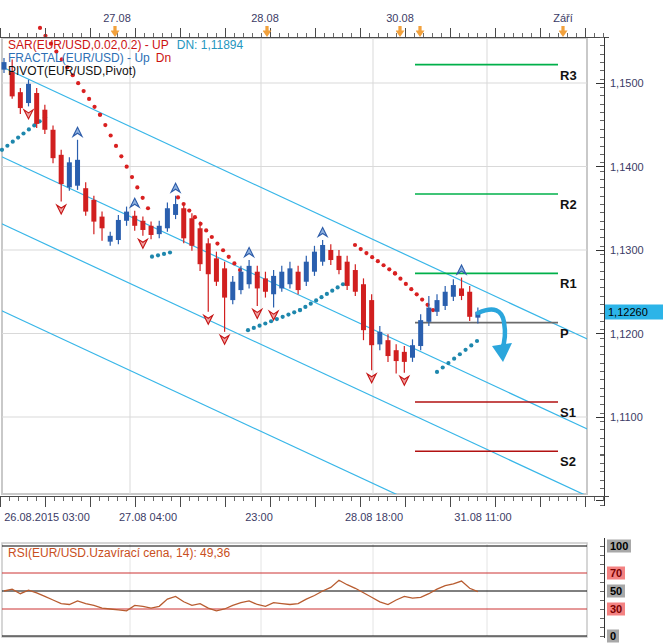  I want to click on time-label: 23:00, so click(259, 517).